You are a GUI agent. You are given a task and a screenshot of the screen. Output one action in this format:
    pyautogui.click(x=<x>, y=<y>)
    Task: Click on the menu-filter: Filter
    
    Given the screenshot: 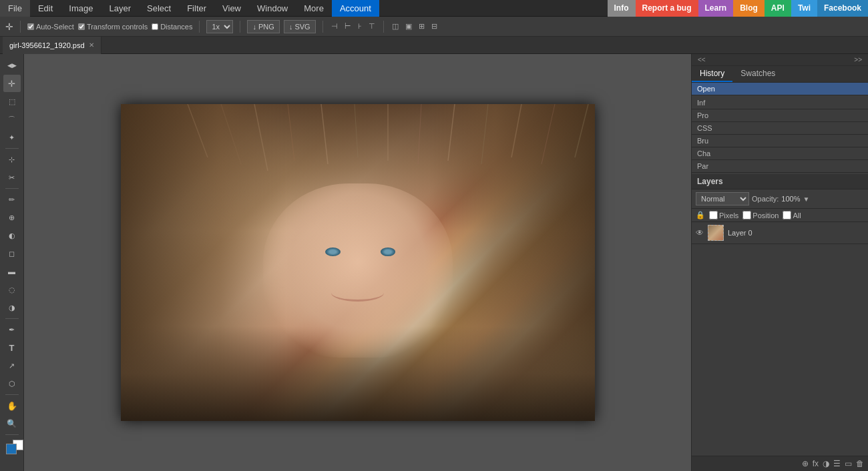 What is the action you would take?
    pyautogui.click(x=196, y=8)
    